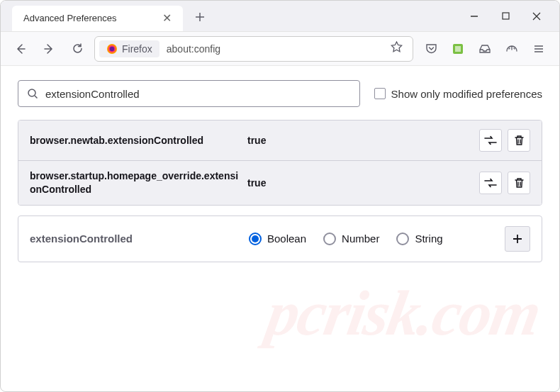 The width and height of the screenshot is (560, 392). Describe the element at coordinates (510, 16) in the screenshot. I see `window-controls` at that location.